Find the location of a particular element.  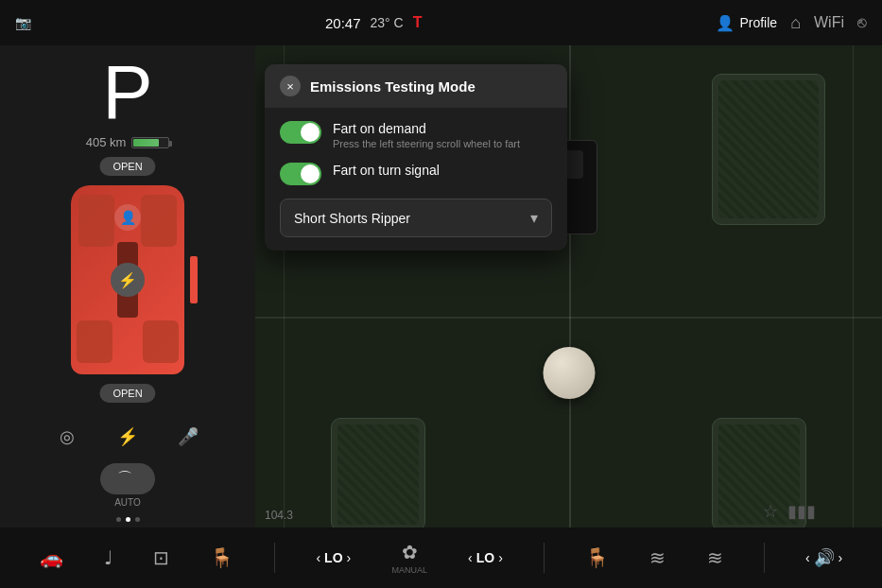

fart-demand-label: Fart on demand Press the left steering s… is located at coordinates (442, 135).